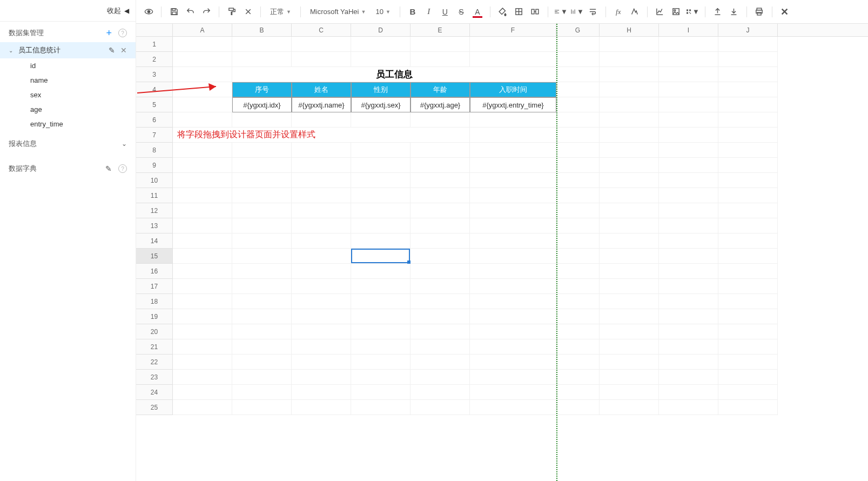  What do you see at coordinates (68, 124) in the screenshot?
I see `dataset-field: entry_time` at bounding box center [68, 124].